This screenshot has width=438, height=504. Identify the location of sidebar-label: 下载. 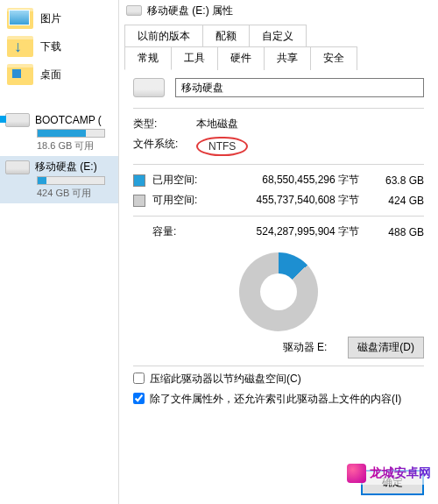
(51, 47).